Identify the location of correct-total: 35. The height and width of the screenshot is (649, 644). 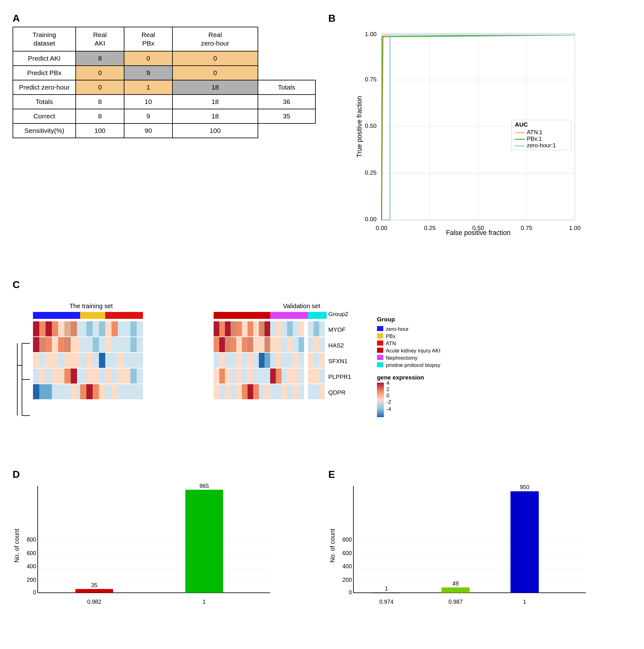
(287, 116).